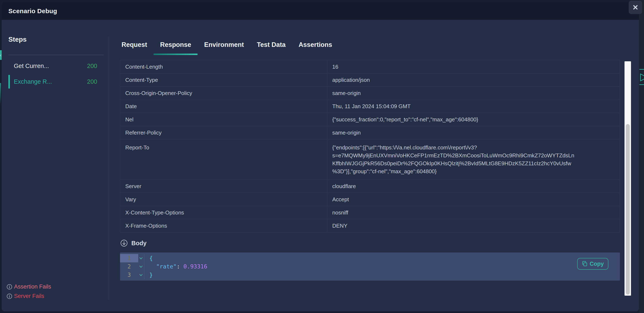 The height and width of the screenshot is (313, 644). I want to click on circle-arrow-down-icon, so click(124, 243).